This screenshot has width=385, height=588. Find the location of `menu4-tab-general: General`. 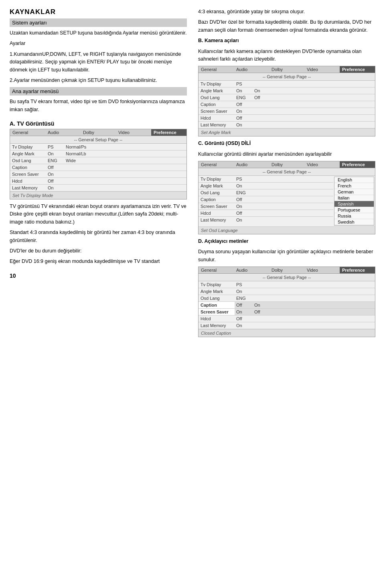

menu4-tab-general: General is located at coordinates (216, 270).